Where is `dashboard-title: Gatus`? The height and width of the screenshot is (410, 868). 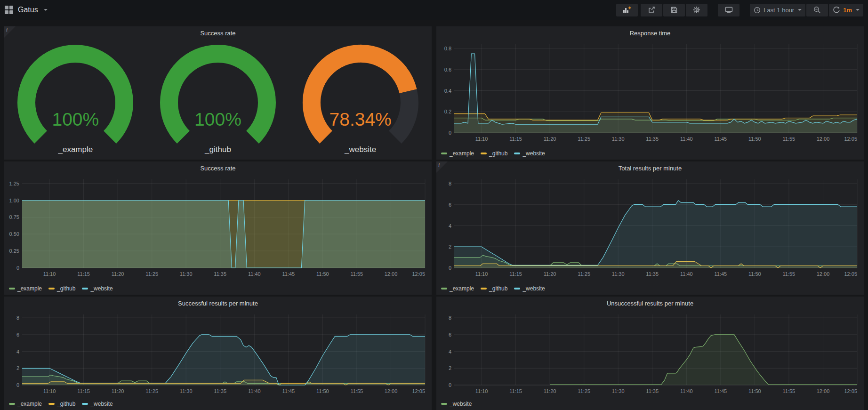
dashboard-title: Gatus is located at coordinates (28, 10).